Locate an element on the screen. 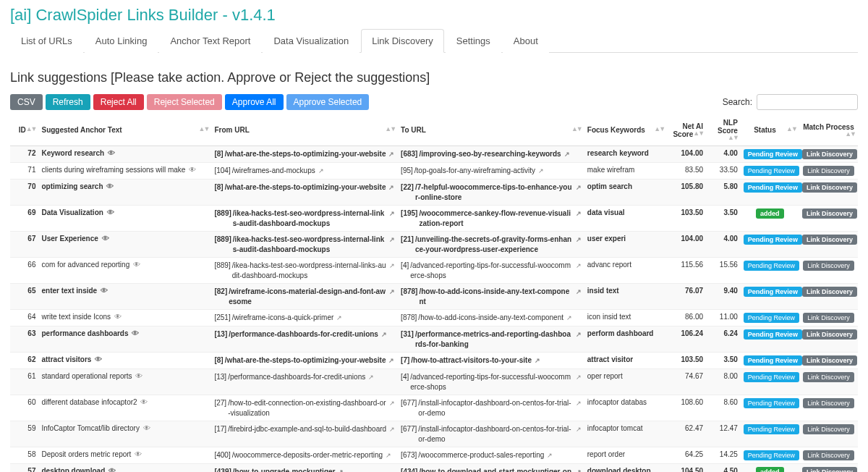 The image size is (868, 472). col-match: Match Process▲▼ is located at coordinates (829, 130).